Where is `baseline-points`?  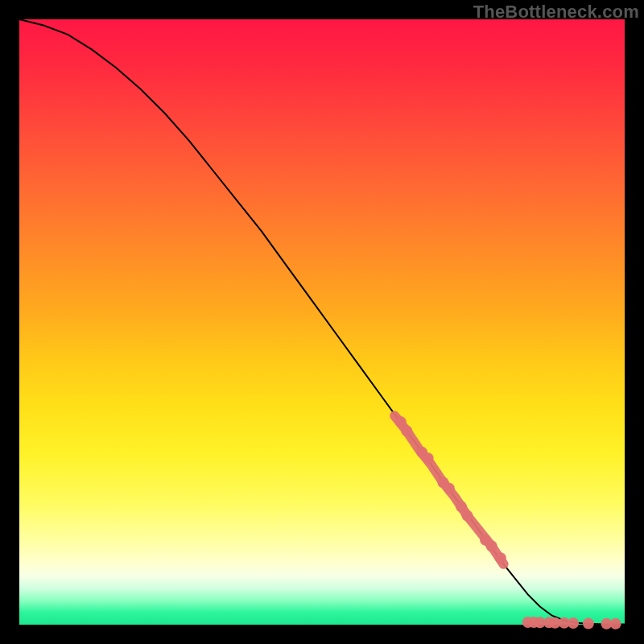
baseline-points is located at coordinates (572, 623).